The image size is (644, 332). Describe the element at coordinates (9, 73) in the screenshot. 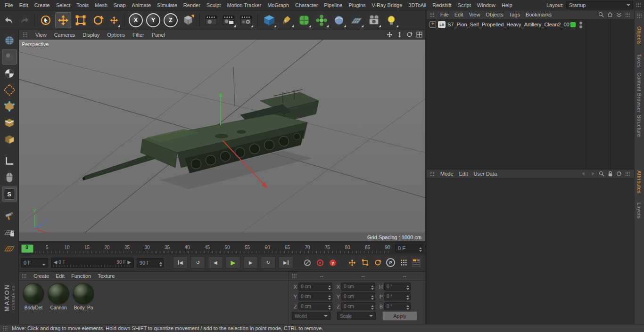

I see `texture-mode-button` at that location.